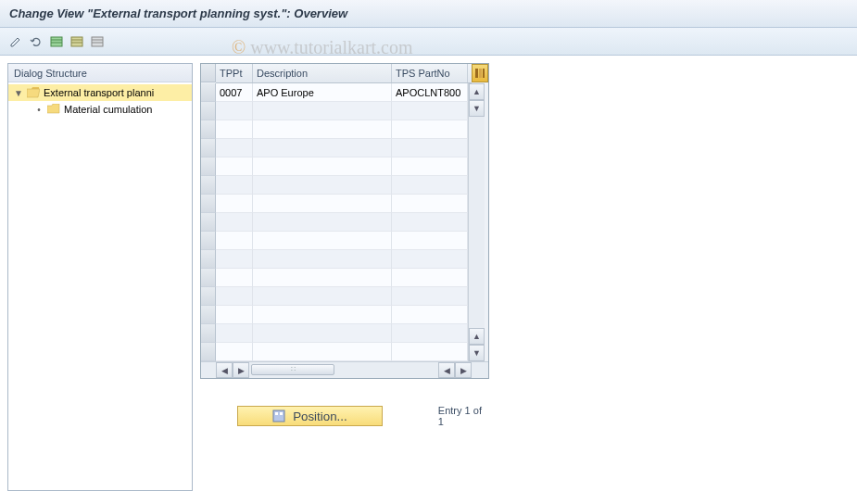  Describe the element at coordinates (241, 371) in the screenshot. I see `scroll-right-inner-button: ▶` at that location.